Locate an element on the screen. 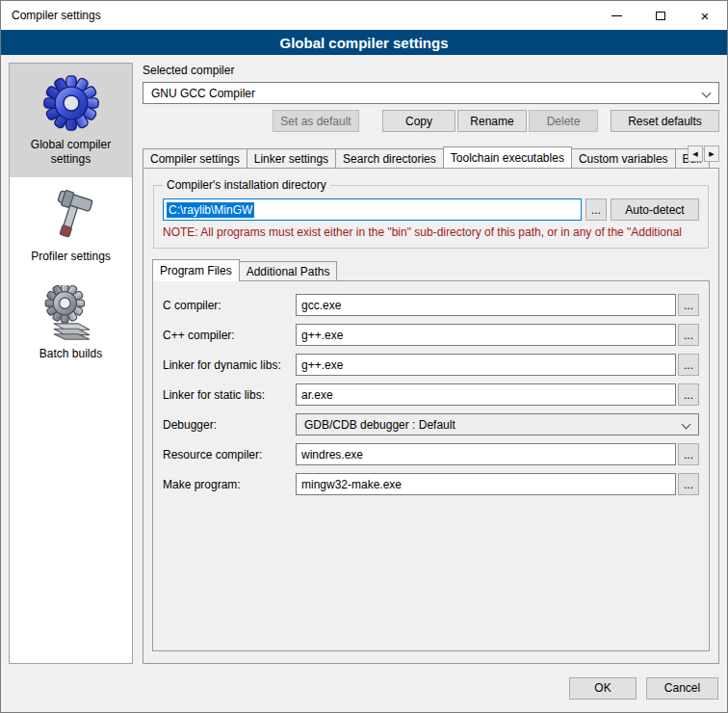  installation-directory-value: C:\raylib\MinGW is located at coordinates (210, 210).